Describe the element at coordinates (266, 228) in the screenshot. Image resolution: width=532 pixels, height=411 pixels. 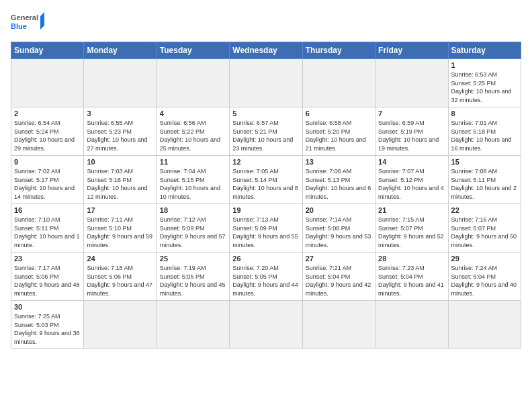
I see `calendar-cell: 19Sunrise: 7:13 AM Sunset: 5:09 PM Dayli…` at that location.